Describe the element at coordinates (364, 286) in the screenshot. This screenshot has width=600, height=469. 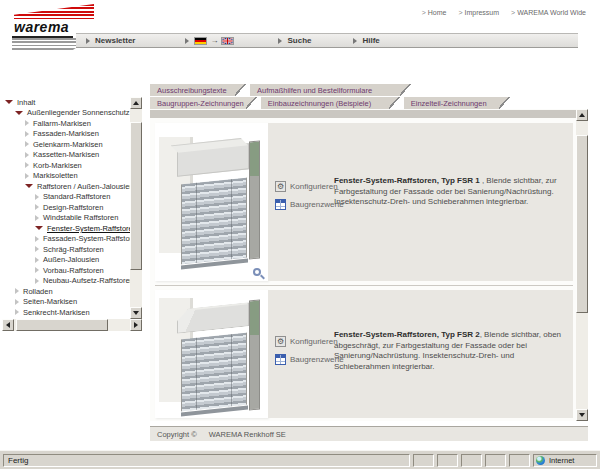
I see `card-divider` at that location.